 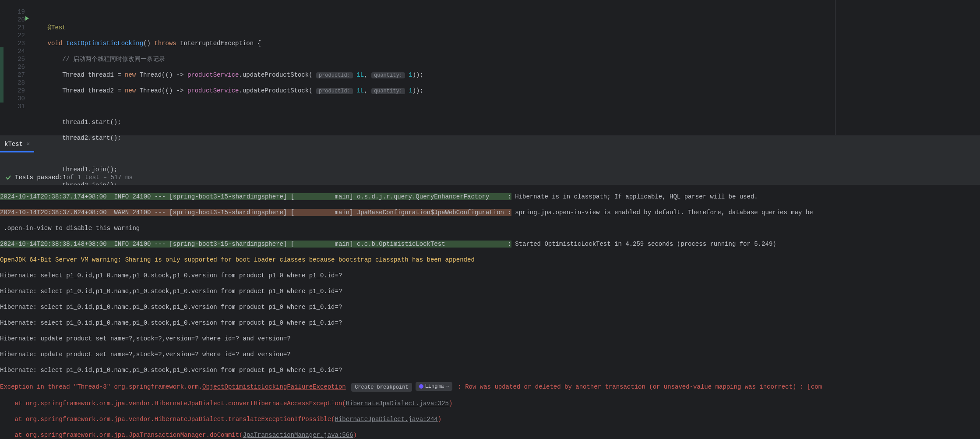 I want to click on stacktrace-link: HibernateJpaDialect.java:325, so click(x=398, y=404).